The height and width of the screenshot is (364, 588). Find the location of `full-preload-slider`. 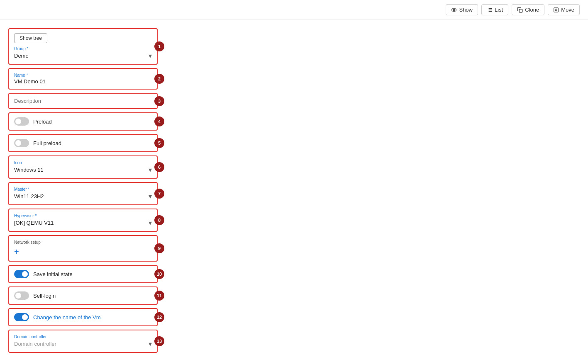

full-preload-slider is located at coordinates (22, 143).